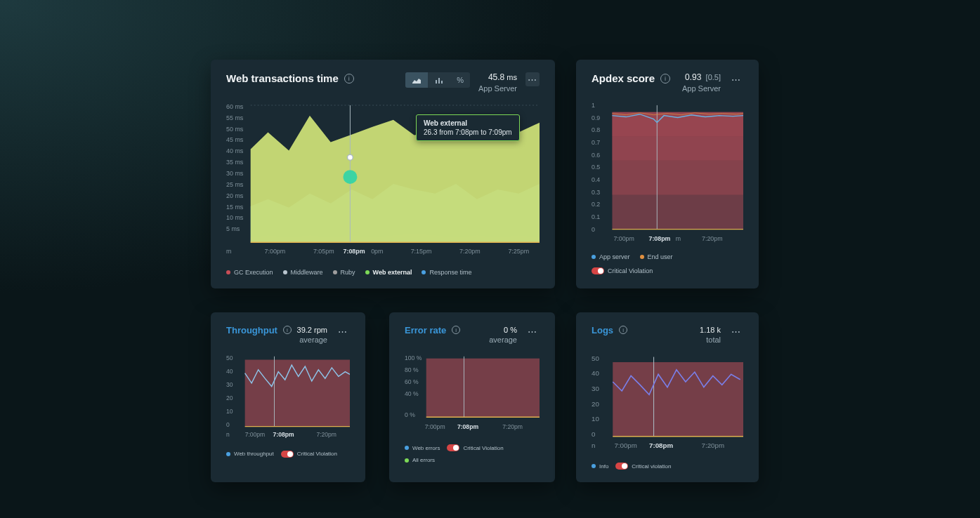 The image size is (980, 518). I want to click on svg-text: 15 ms, so click(235, 207).